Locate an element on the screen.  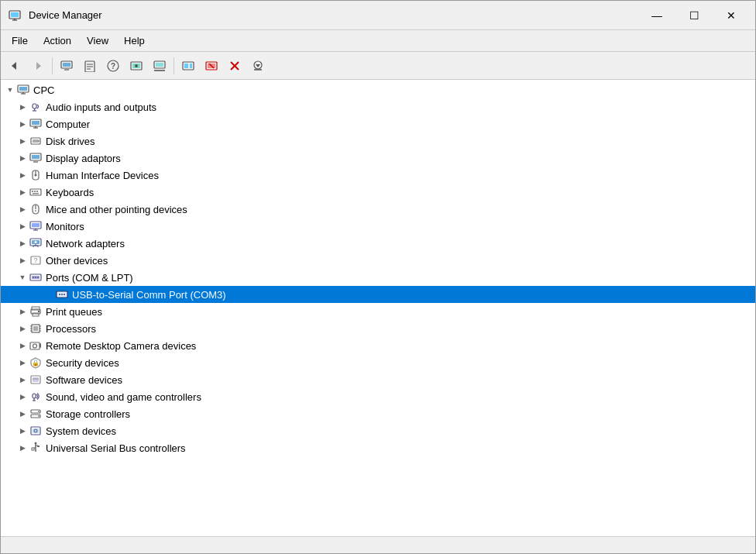
icon-software is located at coordinates (36, 380).